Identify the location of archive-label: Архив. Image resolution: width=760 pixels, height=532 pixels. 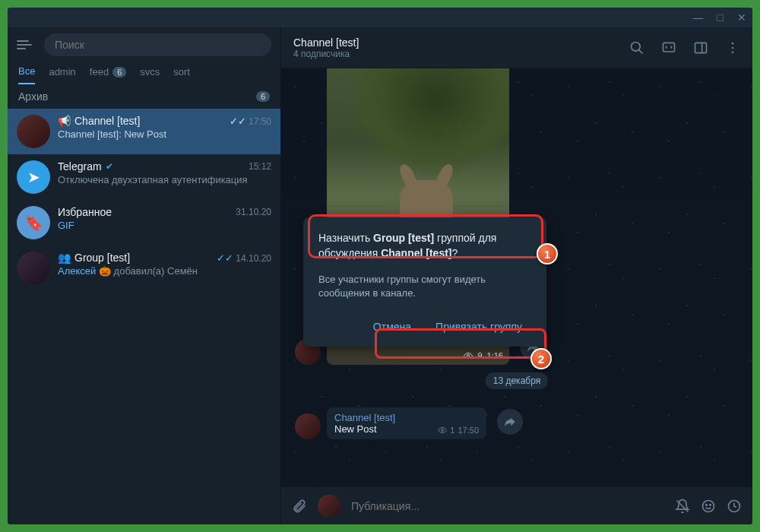
(33, 97).